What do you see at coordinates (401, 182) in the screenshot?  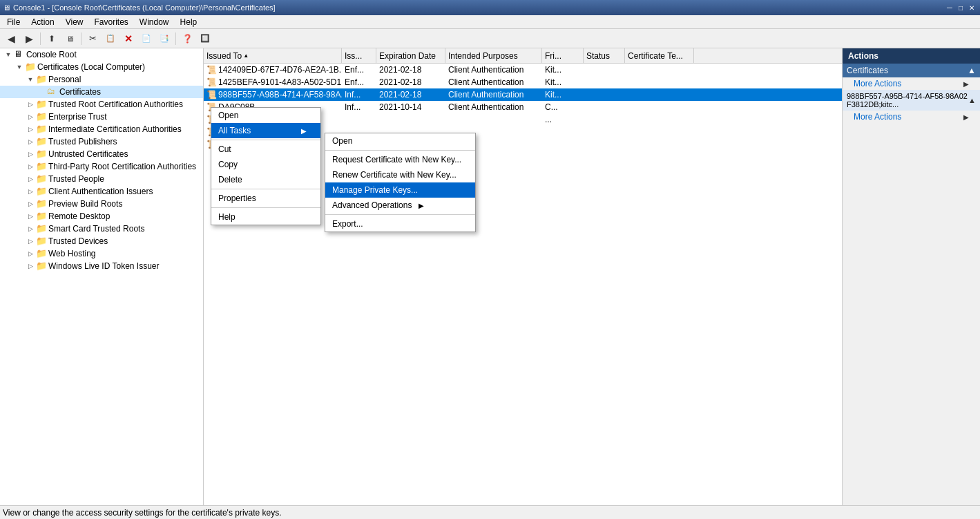 I see `submenu: Open Request Certificate with New Key...…` at bounding box center [401, 182].